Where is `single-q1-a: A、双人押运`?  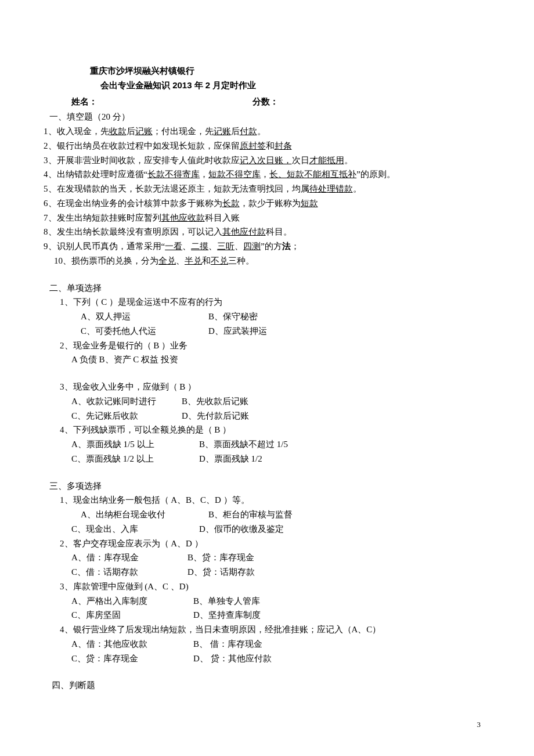 single-q1-a: A、双人押运 is located at coordinates (145, 317).